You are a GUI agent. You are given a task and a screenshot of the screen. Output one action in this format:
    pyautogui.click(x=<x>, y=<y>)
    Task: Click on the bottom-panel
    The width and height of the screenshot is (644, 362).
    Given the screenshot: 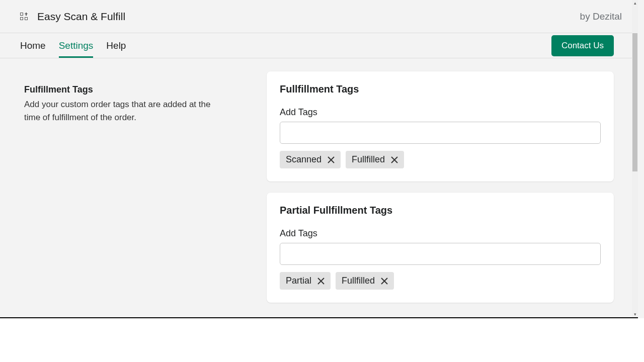 What is the action you would take?
    pyautogui.click(x=322, y=340)
    